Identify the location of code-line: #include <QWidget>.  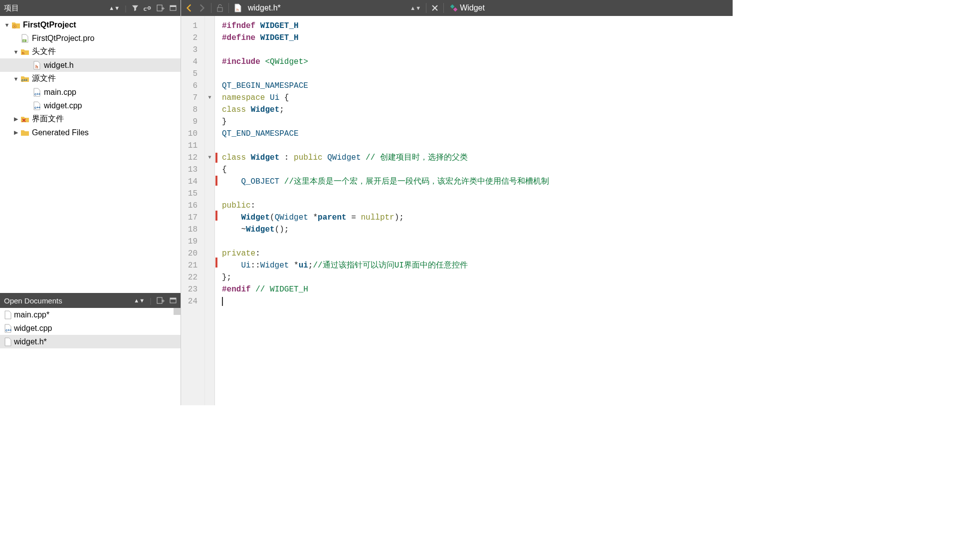
(386, 62).